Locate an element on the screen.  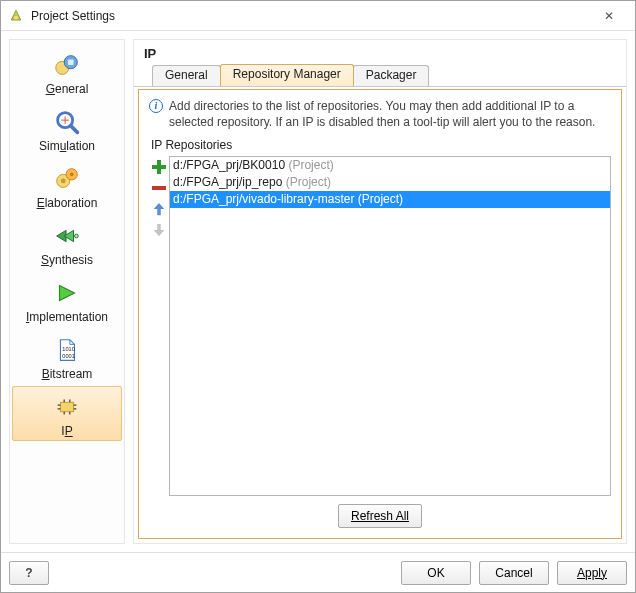
sidebar-item-label: Elaboration is located at coordinates (68, 203).